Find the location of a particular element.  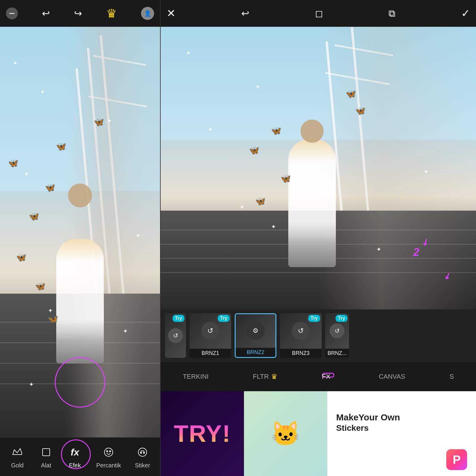

filter-brnz1-inner: Try ↺ is located at coordinates (210, 331).